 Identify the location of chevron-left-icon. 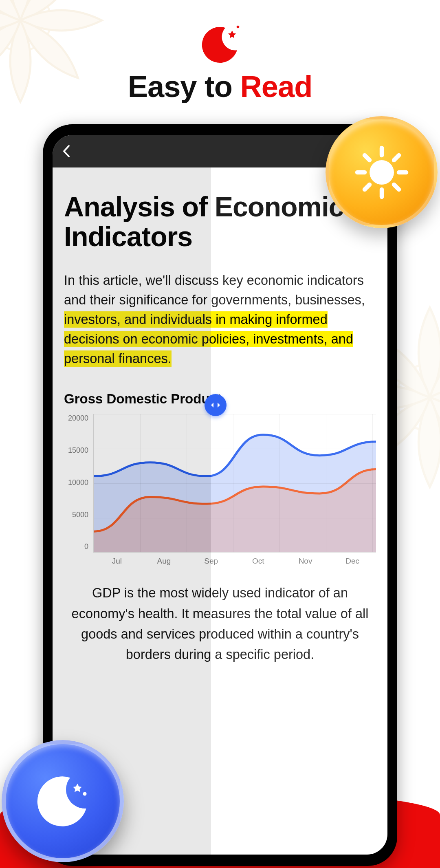
(66, 151).